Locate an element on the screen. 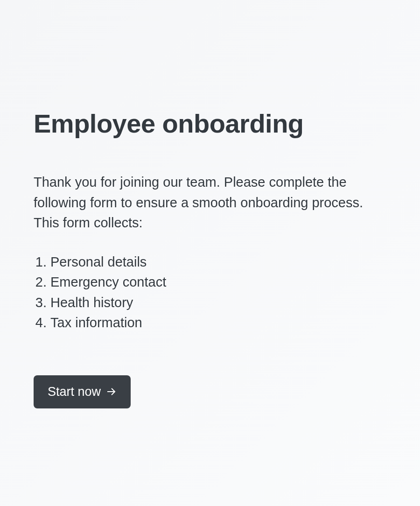 The height and width of the screenshot is (506, 420). list-item: Emergency contact is located at coordinates (218, 282).